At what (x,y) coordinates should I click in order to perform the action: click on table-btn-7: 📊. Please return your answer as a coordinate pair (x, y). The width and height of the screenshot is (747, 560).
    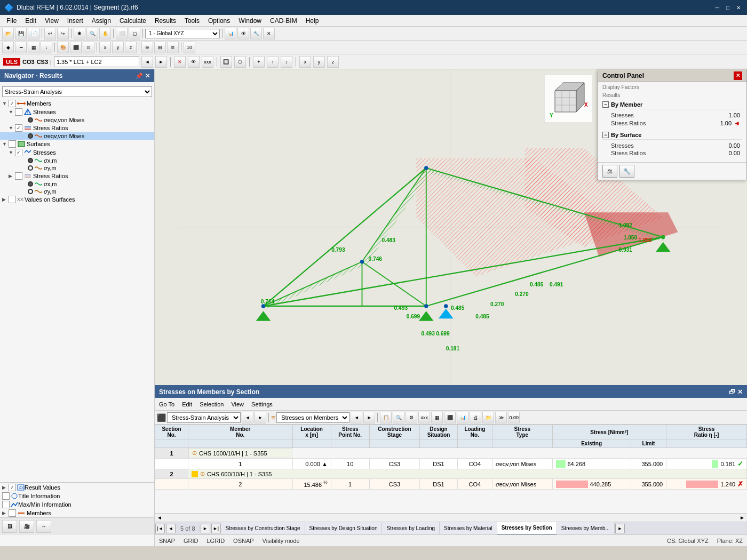
    Looking at the image, I should click on (463, 418).